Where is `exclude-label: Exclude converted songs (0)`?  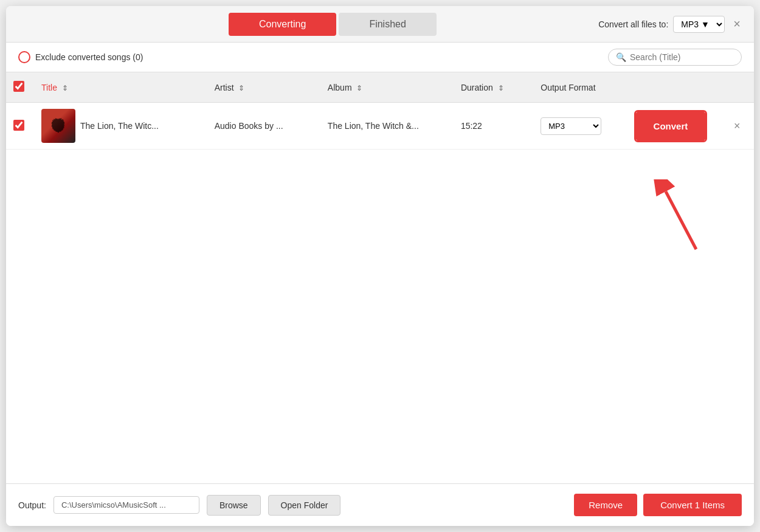 exclude-label: Exclude converted songs (0) is located at coordinates (89, 57).